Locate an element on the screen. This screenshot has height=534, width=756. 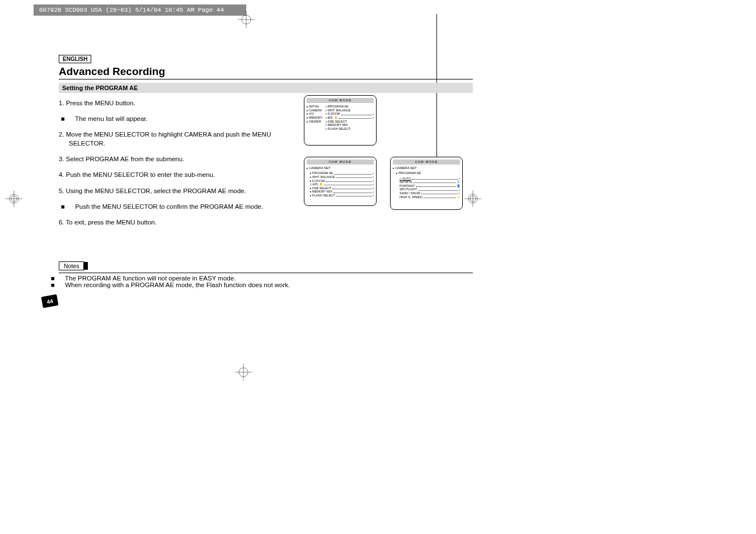
notes-label-text: Notes is located at coordinates (72, 266).